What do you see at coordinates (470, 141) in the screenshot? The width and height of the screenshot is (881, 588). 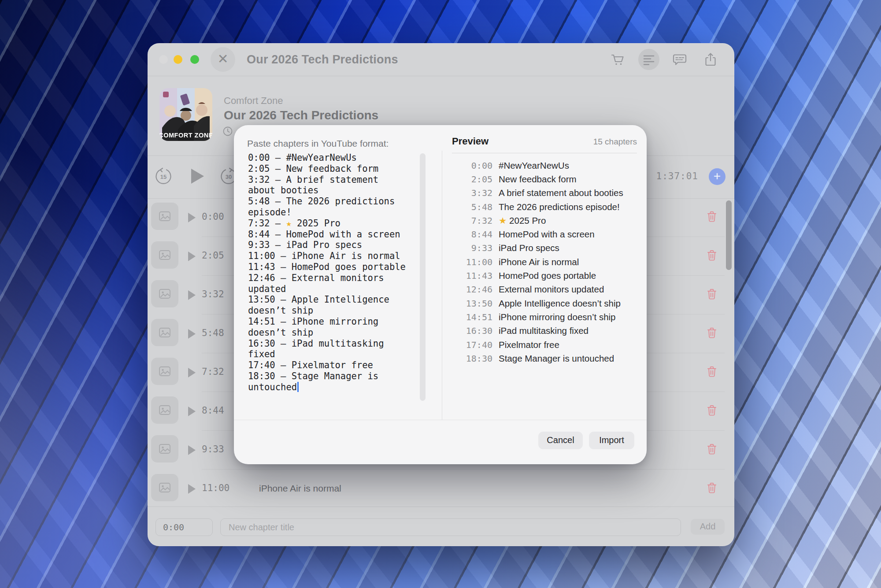 I see `preview-title: Preview` at bounding box center [470, 141].